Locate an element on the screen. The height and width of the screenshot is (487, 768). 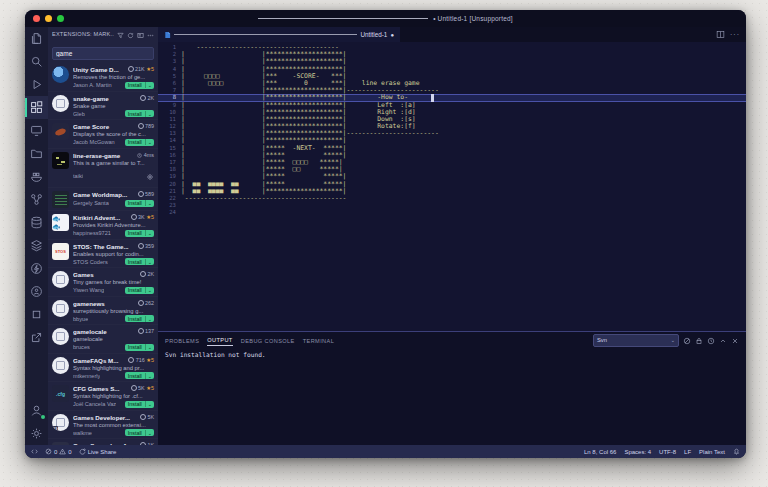
live-share-button: Live Share is located at coordinates (98, 452).